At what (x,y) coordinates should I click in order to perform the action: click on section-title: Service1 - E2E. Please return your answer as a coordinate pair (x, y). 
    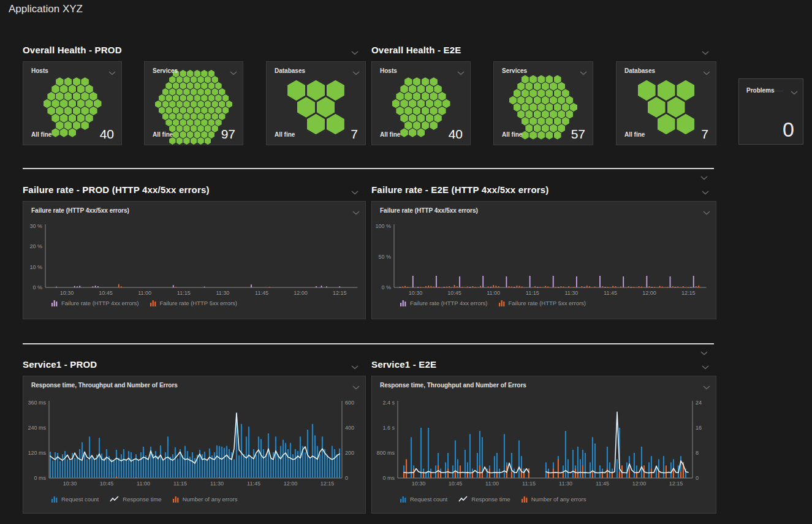
    Looking at the image, I should click on (404, 364).